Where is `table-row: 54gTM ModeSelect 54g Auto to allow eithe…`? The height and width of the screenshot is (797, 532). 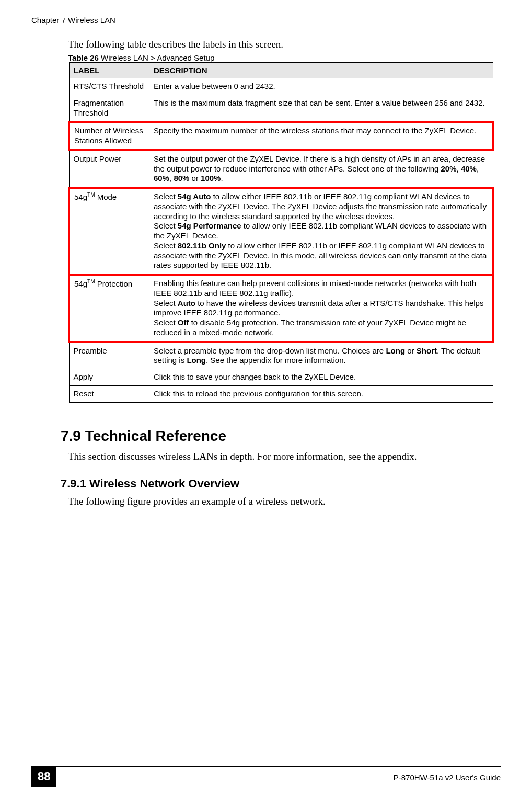 table-row: 54gTM ModeSelect 54g Auto to allow eithe… is located at coordinates (281, 231).